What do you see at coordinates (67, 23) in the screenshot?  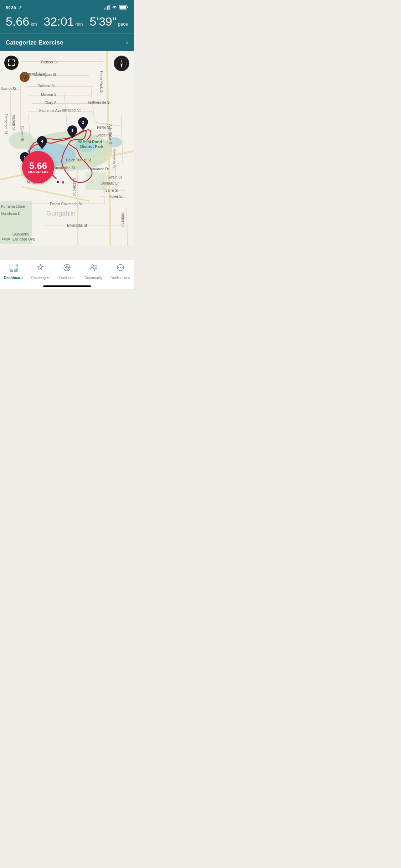 I see `stats-header: 5.66 km 32:01 min 5'39" pace` at bounding box center [67, 23].